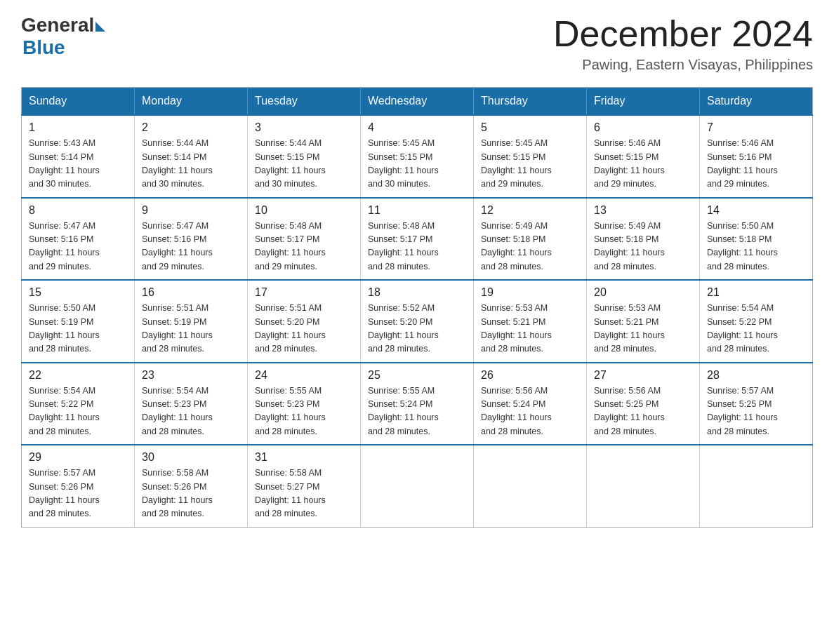  Describe the element at coordinates (78, 128) in the screenshot. I see `day-number: 1` at that location.